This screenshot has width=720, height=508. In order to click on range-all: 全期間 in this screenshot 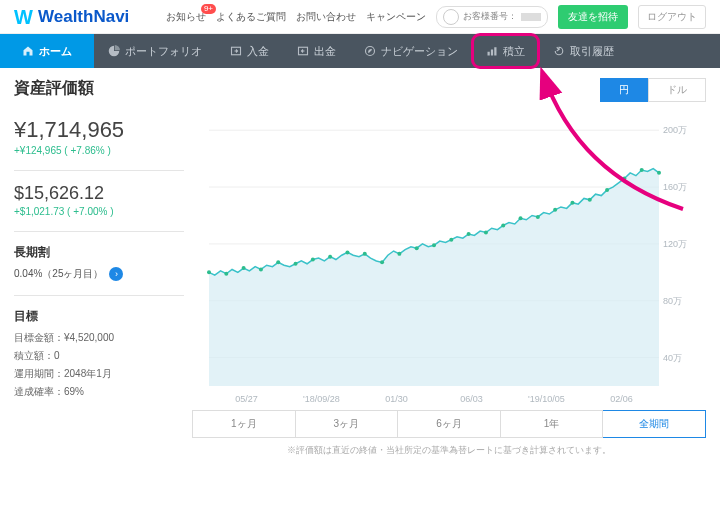, I will do `click(654, 424)`.